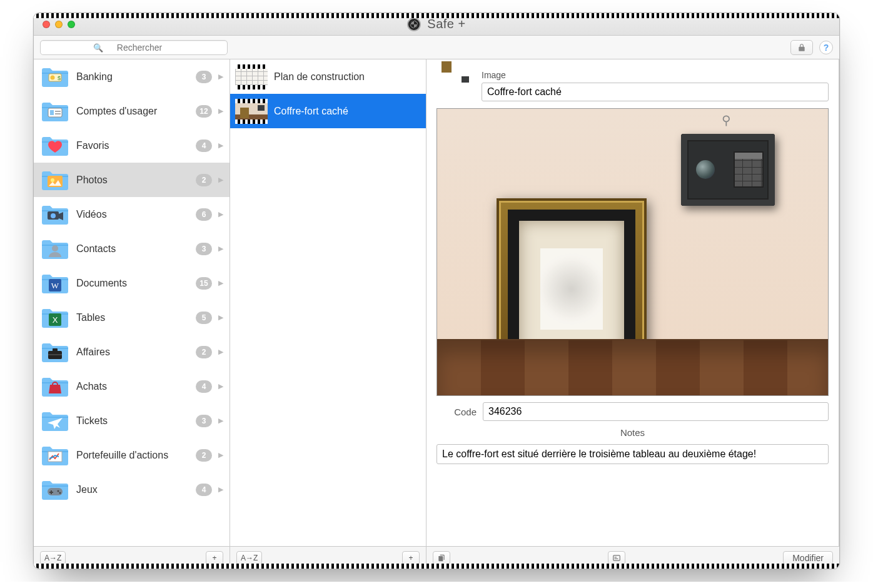  I want to click on item-label: Coffre-fort caché, so click(311, 111).